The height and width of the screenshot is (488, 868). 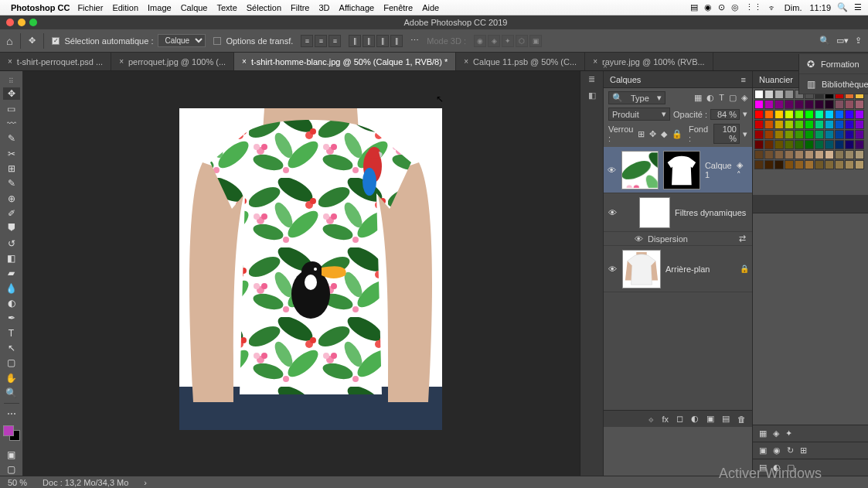 I want to click on layer-name: Calque 1, so click(x=719, y=170).